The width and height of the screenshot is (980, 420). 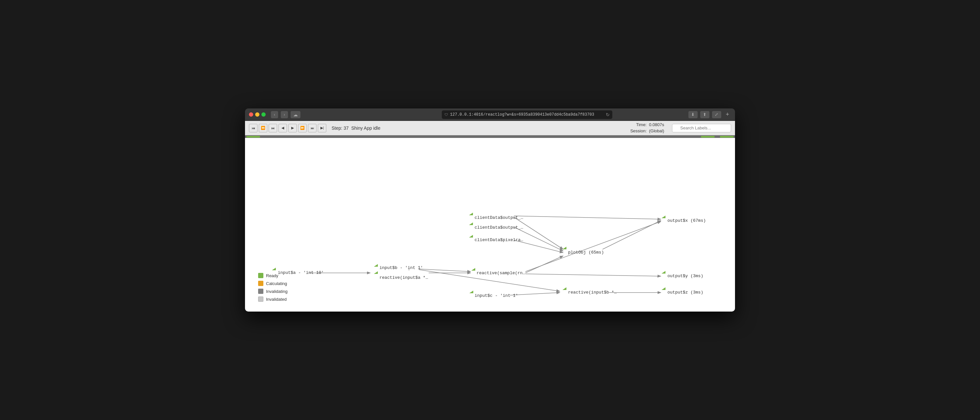 I want to click on node-arrow-output-z, so click(x=663, y=289).